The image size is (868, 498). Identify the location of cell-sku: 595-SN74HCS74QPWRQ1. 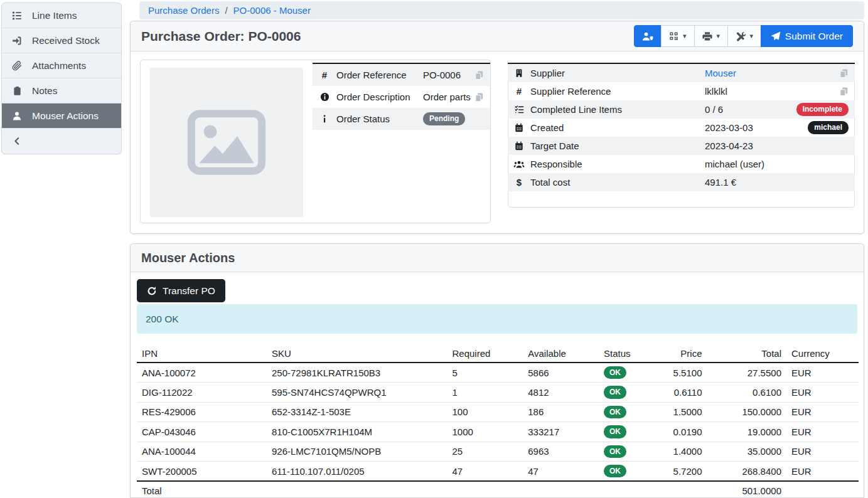
(357, 393).